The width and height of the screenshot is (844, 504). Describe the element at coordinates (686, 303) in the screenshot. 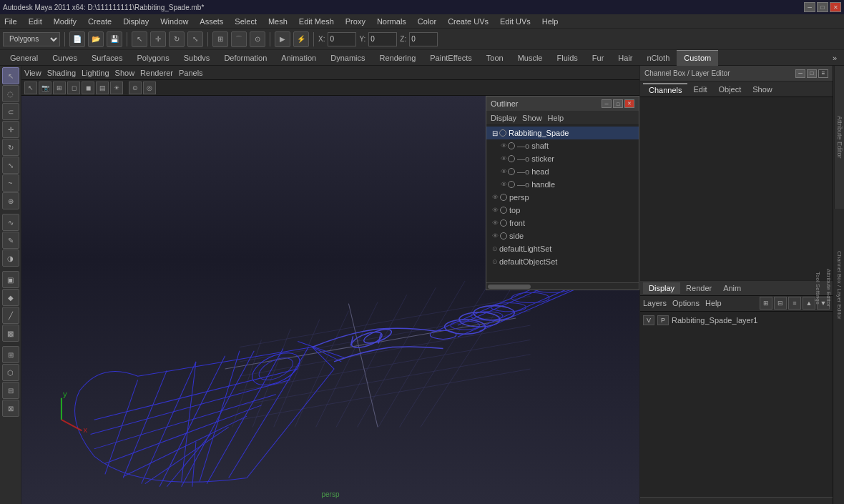

I see `options-menu: Options` at that location.